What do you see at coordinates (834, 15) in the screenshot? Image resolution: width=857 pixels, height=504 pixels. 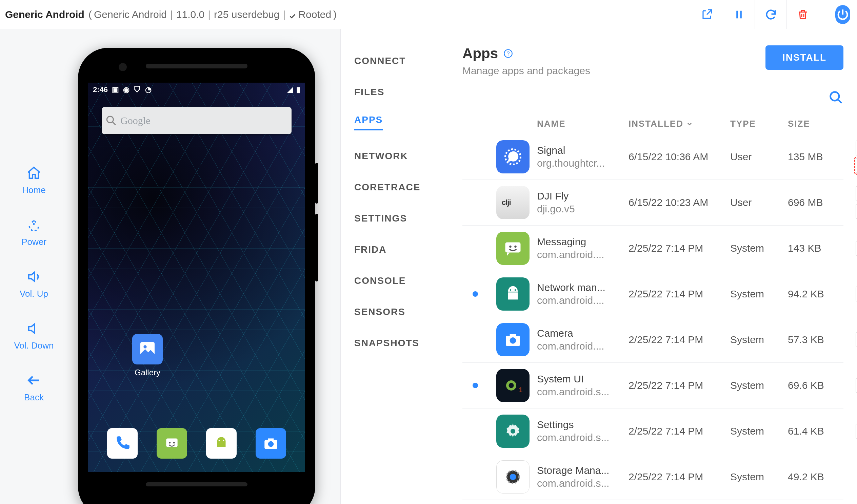 I see `power-button-wrap` at bounding box center [834, 15].